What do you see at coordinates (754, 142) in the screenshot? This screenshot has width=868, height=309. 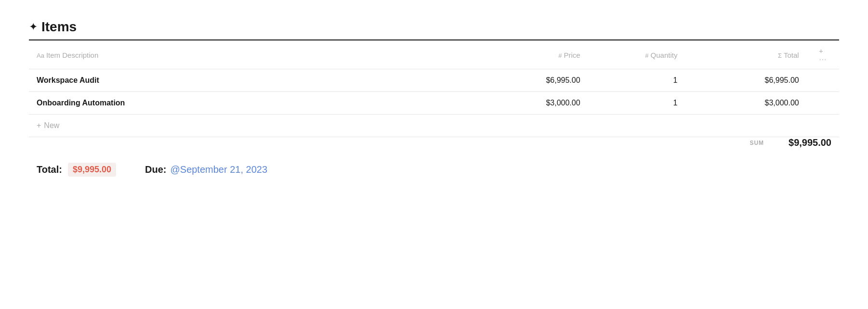 I see `sum-inner: SUM $9,995.00` at bounding box center [754, 142].